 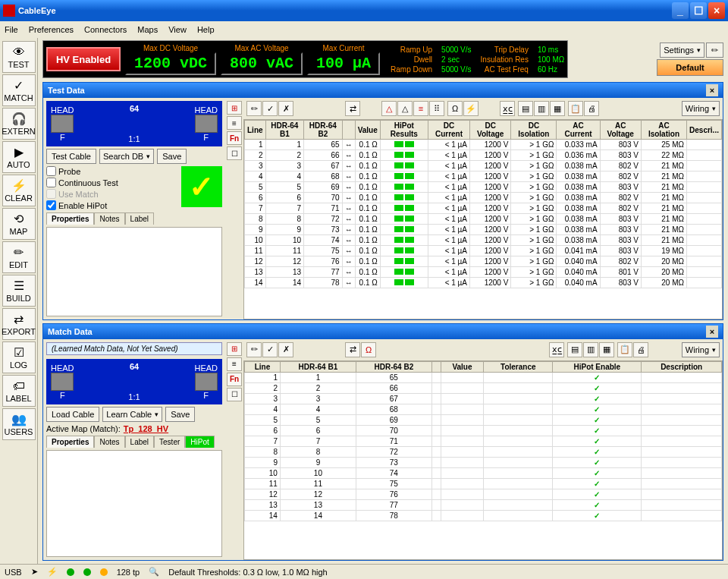 I want to click on sidebar-edit: ✏EDIT, so click(x=19, y=257).